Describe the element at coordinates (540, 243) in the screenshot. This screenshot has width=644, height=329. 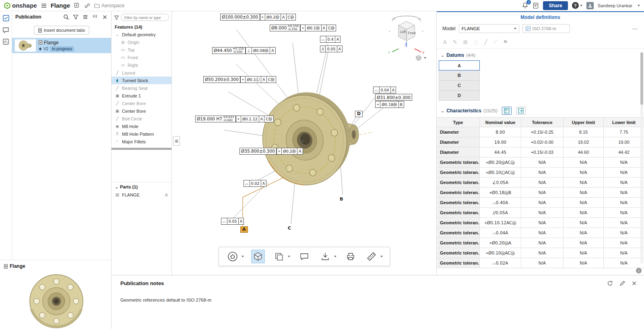
I see `characteristic-row: Geometric toleran...⌖Ø0.20ⓂAN/AN/AN/A` at that location.